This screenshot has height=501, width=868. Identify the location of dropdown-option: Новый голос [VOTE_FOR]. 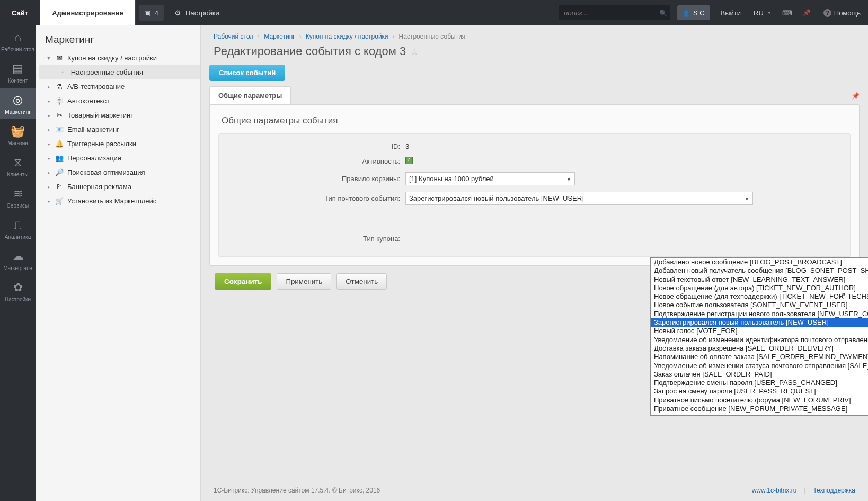
(759, 331).